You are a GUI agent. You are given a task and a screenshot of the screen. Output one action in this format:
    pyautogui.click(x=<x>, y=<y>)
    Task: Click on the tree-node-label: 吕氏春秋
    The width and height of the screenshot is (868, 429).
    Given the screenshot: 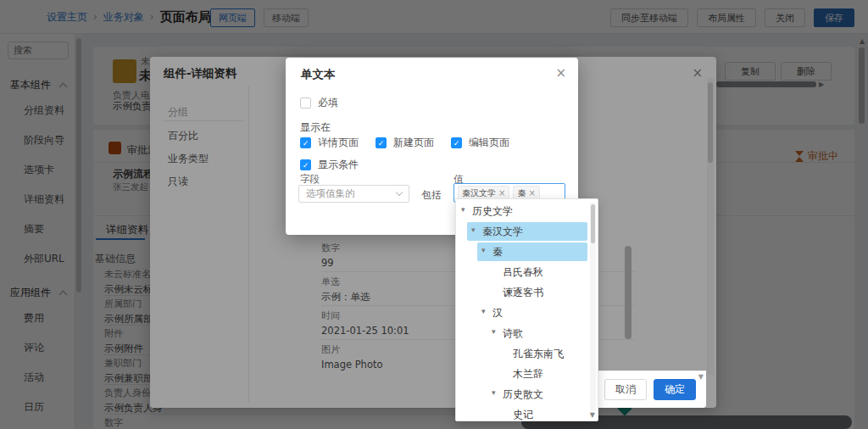 What is the action you would take?
    pyautogui.click(x=523, y=273)
    